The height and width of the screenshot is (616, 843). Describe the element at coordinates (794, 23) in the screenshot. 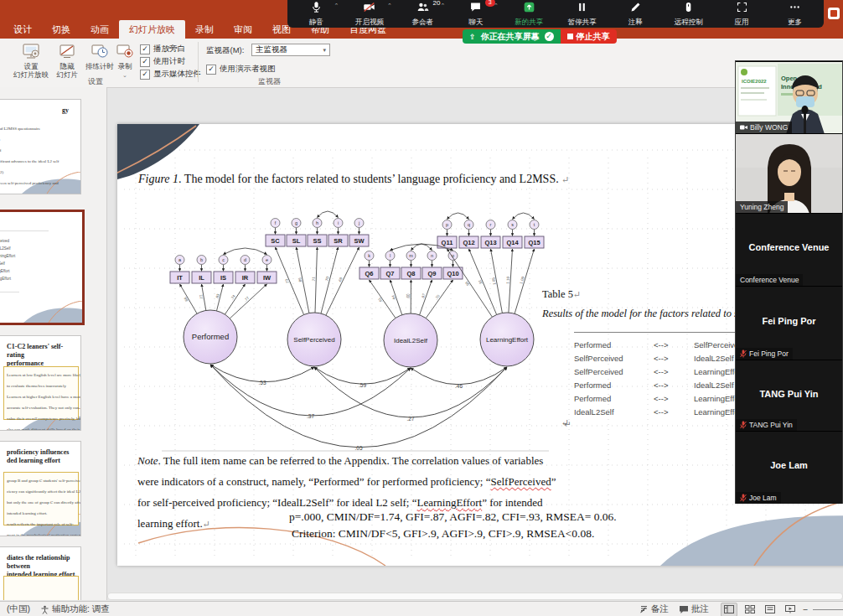

I see `toolbar-item-label: 更多` at that location.